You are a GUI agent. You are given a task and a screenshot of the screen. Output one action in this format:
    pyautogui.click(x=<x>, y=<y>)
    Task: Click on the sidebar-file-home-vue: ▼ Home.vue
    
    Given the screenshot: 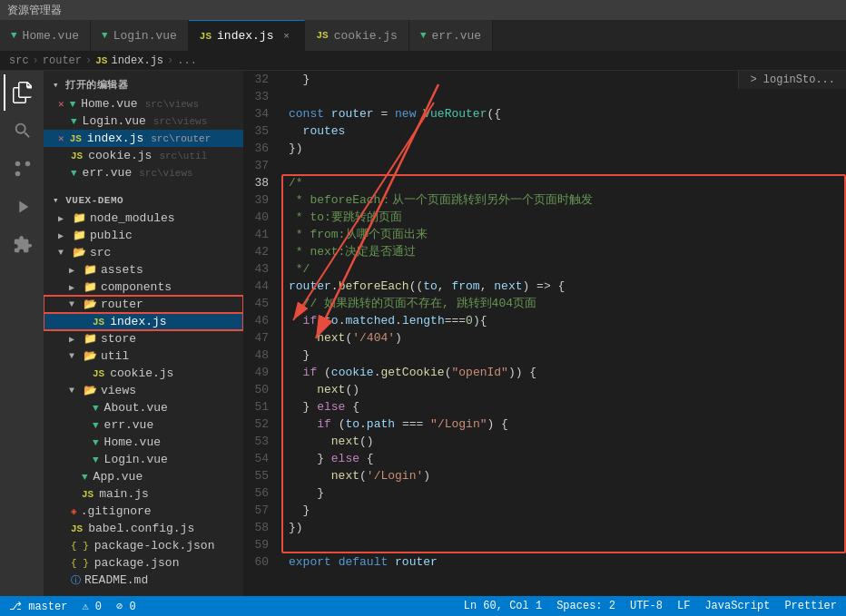 What is the action you would take?
    pyautogui.click(x=143, y=443)
    